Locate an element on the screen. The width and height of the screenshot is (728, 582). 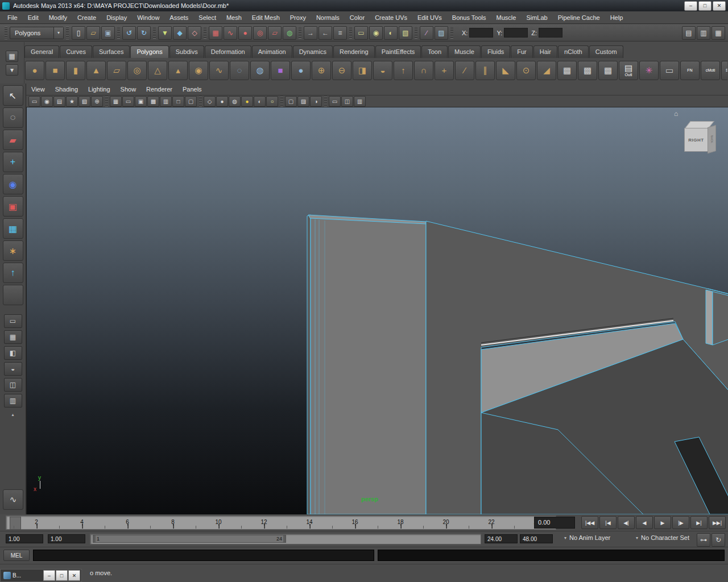
minimized-window-bar: B... –□✕ is located at coordinates (41, 575).